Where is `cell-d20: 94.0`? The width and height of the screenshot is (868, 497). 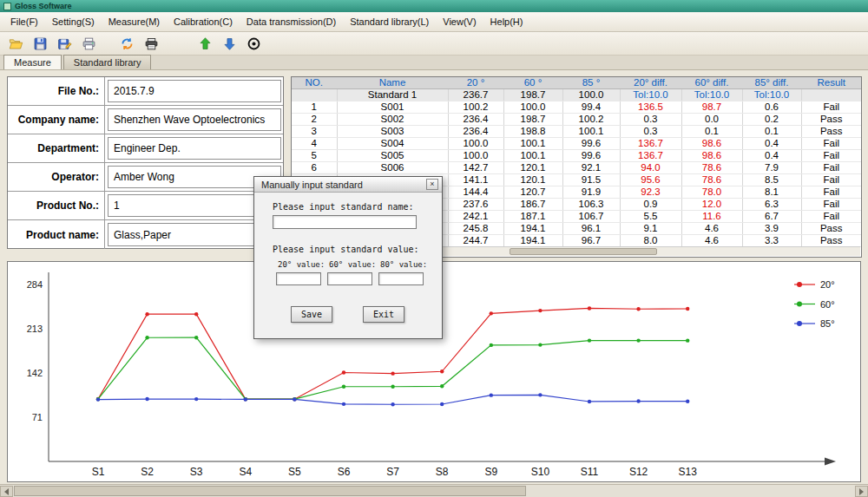 cell-d20: 94.0 is located at coordinates (651, 168).